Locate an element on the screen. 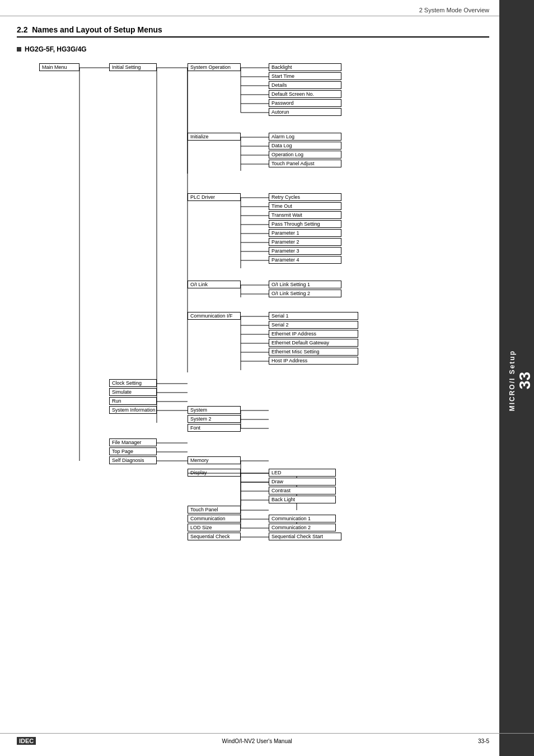 The image size is (534, 756). oi-setting1: O/I Link Setting 1 is located at coordinates (305, 284).